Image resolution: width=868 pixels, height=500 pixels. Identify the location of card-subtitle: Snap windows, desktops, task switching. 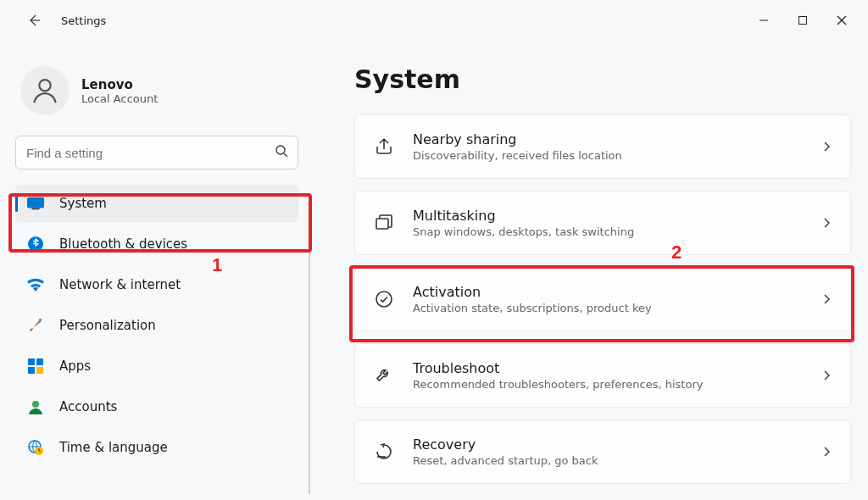
(608, 232).